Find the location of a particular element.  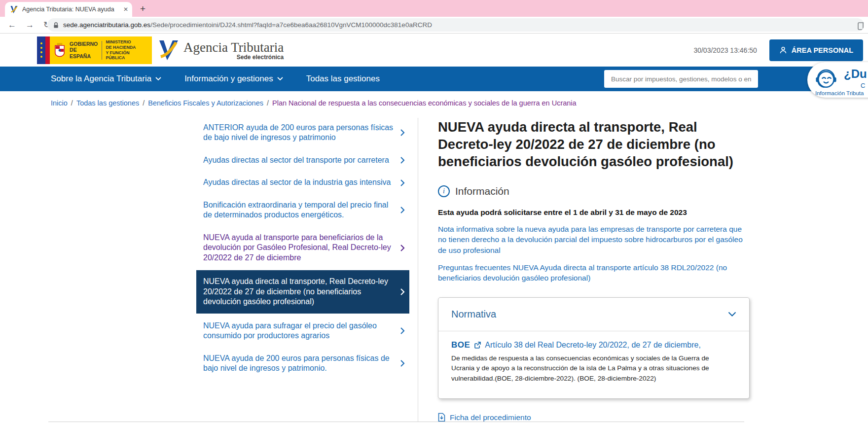

sidebar-item: Ayudas directas al sector de la industri… is located at coordinates (303, 182).